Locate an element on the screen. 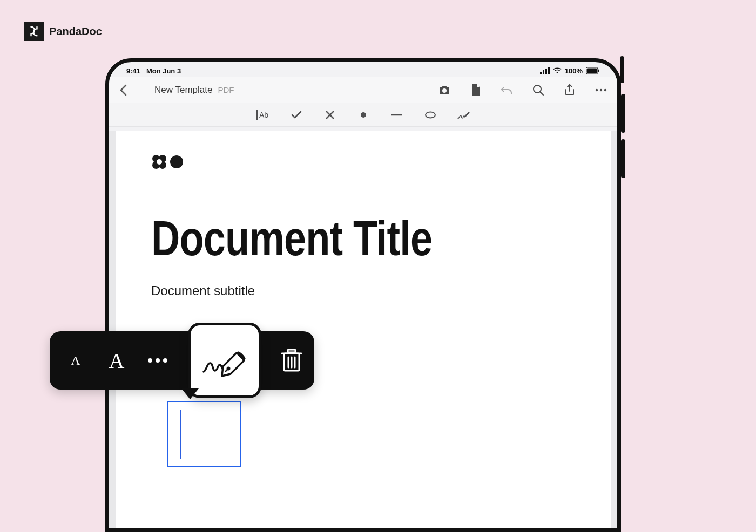  context-more-button is located at coordinates (158, 360).